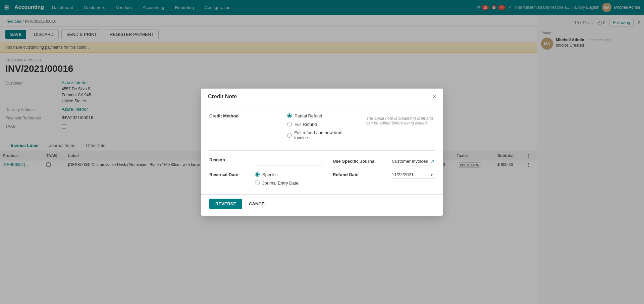 The width and height of the screenshot is (644, 304). I want to click on reversal-date-label: Reversal Date, so click(229, 179).